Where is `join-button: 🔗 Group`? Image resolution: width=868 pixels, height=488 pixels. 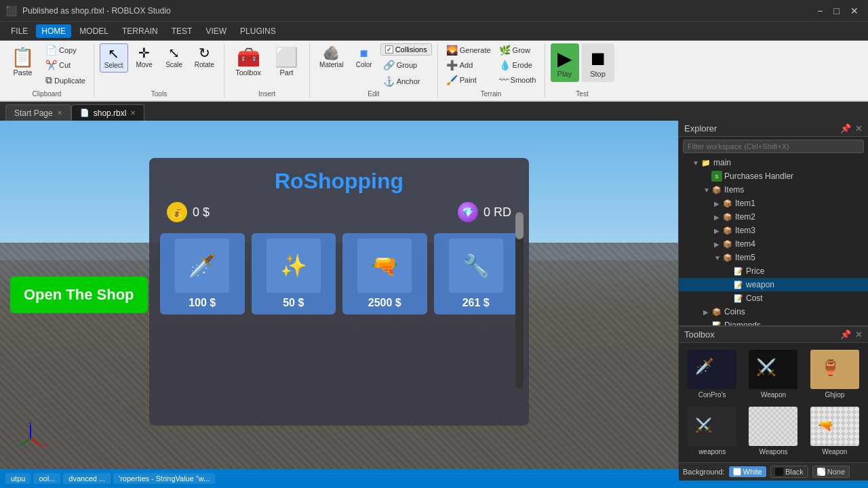
join-button: 🔗 Group is located at coordinates (406, 65).